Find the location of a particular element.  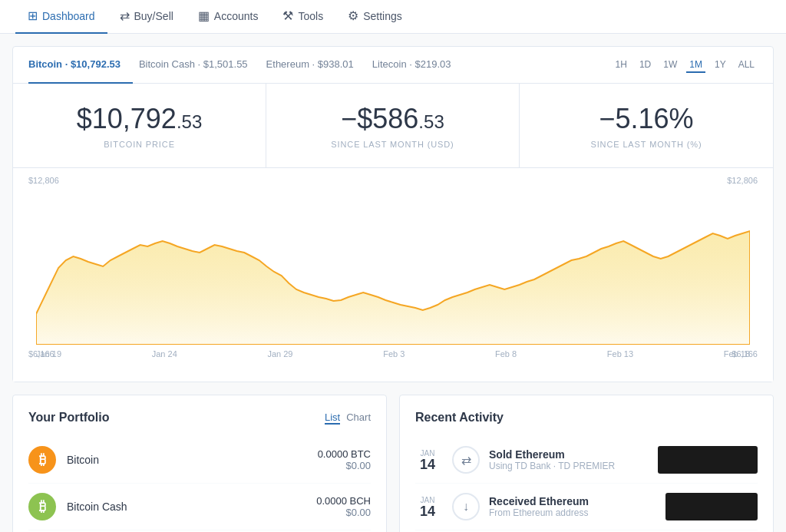

since-pct-value: −5.16% is located at coordinates (646, 118).